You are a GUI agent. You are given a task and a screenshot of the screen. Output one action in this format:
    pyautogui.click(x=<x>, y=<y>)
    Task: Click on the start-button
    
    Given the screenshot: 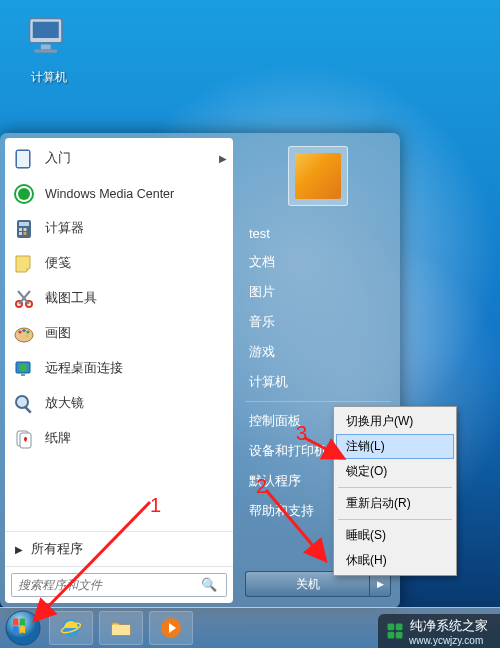 What is the action you would take?
    pyautogui.click(x=23, y=628)
    